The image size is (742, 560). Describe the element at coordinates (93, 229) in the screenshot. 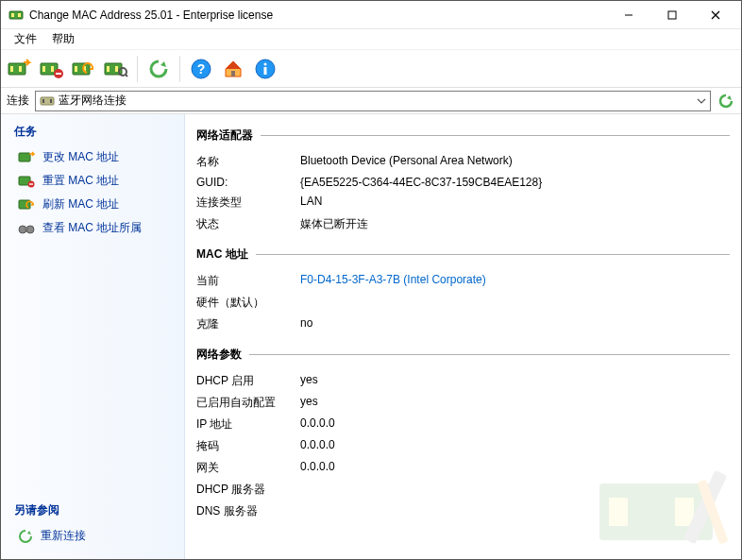

I see `sidebar-item-lookup-mac: 查看 MAC 地址所属` at that location.